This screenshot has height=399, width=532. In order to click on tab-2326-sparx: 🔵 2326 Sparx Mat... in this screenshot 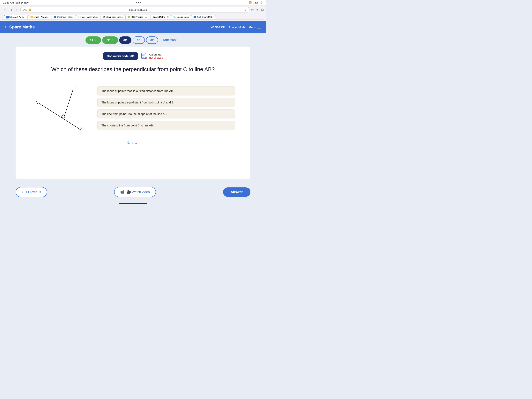, I will do `click(203, 17)`.